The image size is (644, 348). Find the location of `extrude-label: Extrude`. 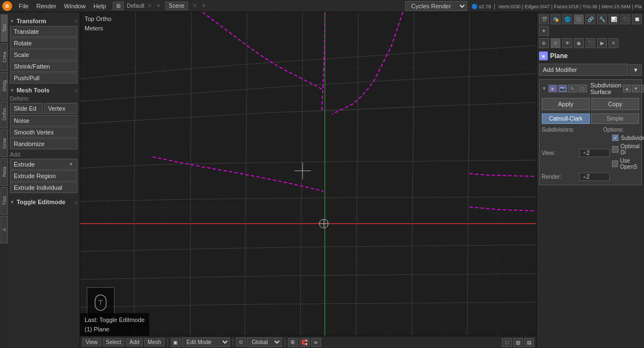

extrude-label: Extrude is located at coordinates (24, 164).